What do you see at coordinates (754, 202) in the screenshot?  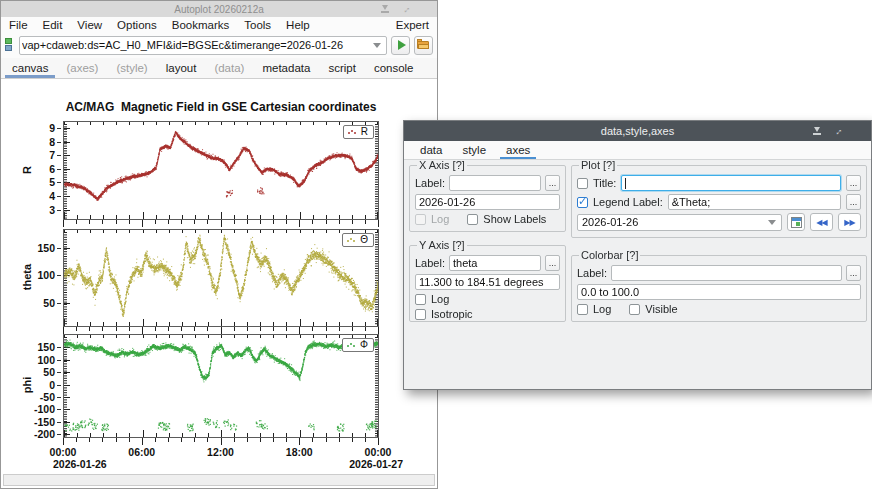 I see `legend-label-input` at bounding box center [754, 202].